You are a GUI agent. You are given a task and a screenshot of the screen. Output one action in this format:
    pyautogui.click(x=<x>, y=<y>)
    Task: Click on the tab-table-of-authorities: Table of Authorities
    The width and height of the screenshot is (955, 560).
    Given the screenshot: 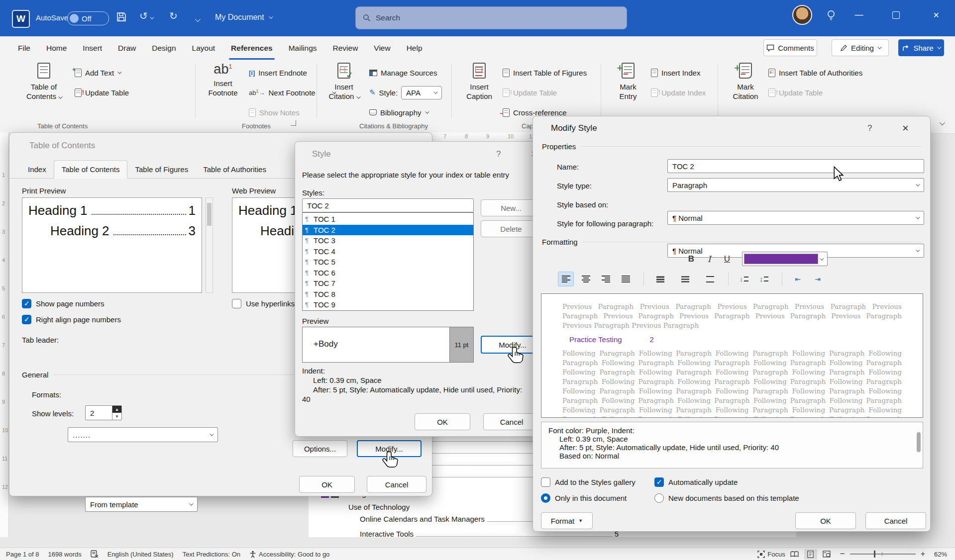 What is the action you would take?
    pyautogui.click(x=235, y=169)
    